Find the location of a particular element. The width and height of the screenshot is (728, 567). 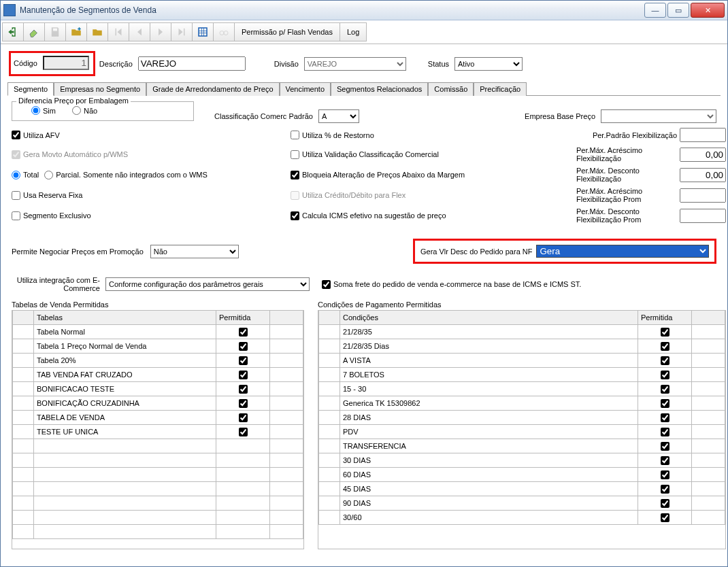

tab-precifica-o: Precificação is located at coordinates (500, 89).